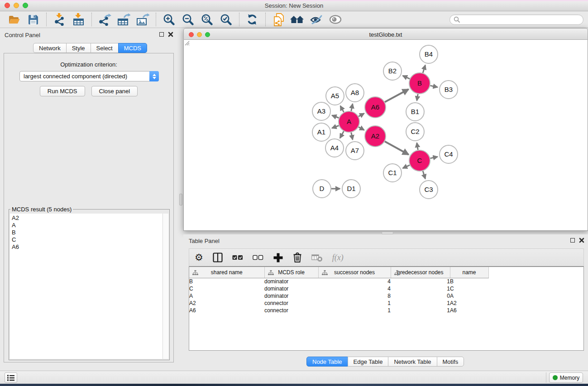  What do you see at coordinates (338, 257) in the screenshot?
I see `function-builder-button: f(x)` at bounding box center [338, 257].